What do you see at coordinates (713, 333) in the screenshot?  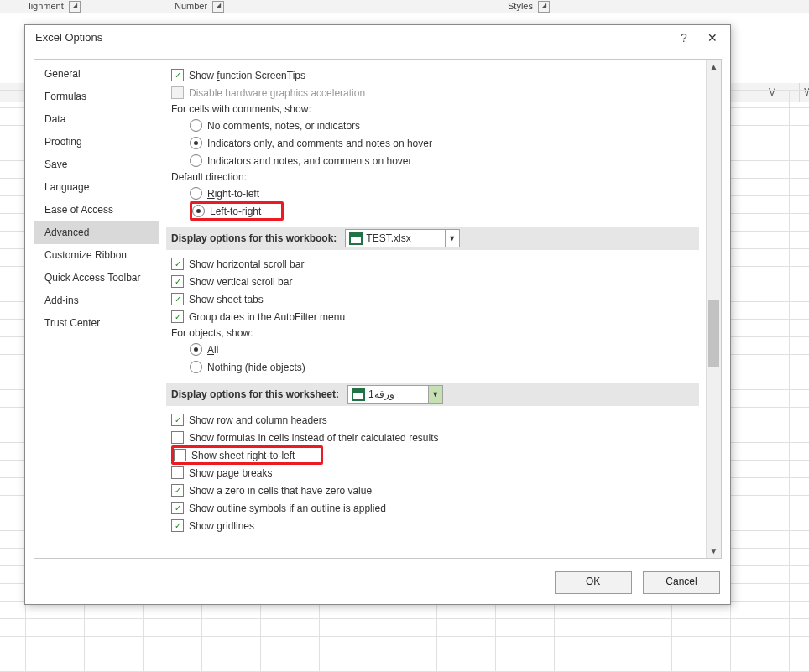 I see `scroll-thumb` at bounding box center [713, 333].